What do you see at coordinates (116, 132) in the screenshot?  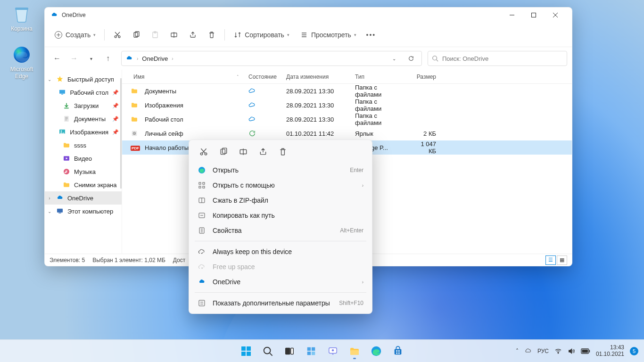 I see `pin-icon: 📌` at bounding box center [116, 132].